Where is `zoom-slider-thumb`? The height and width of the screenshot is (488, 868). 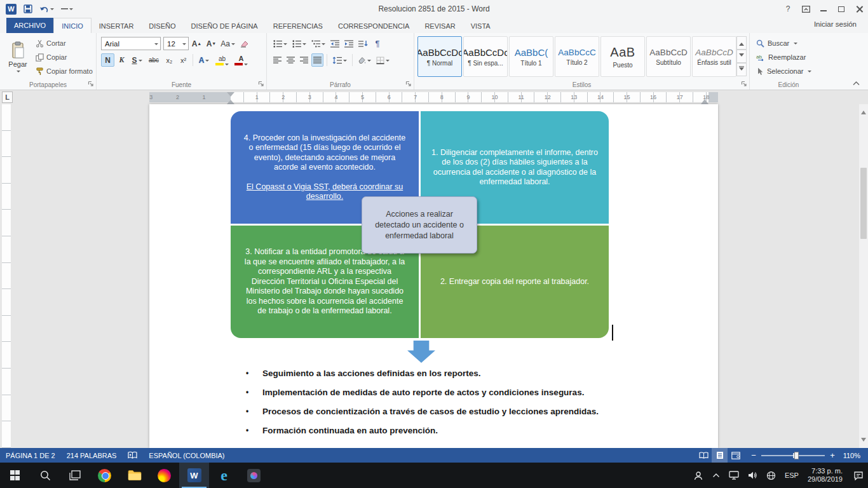 zoom-slider-thumb is located at coordinates (797, 456).